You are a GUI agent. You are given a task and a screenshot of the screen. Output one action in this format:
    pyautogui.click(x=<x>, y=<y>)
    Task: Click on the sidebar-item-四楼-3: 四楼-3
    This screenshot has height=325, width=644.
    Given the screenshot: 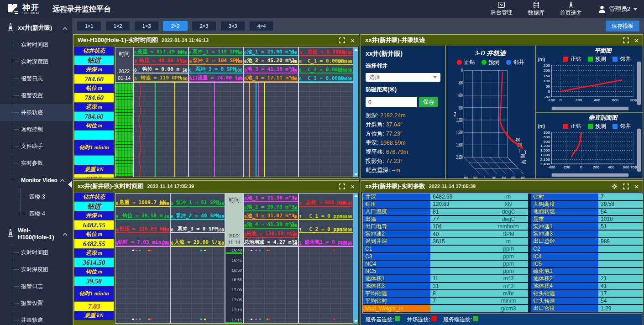 What is the action you would take?
    pyautogui.click(x=36, y=197)
    